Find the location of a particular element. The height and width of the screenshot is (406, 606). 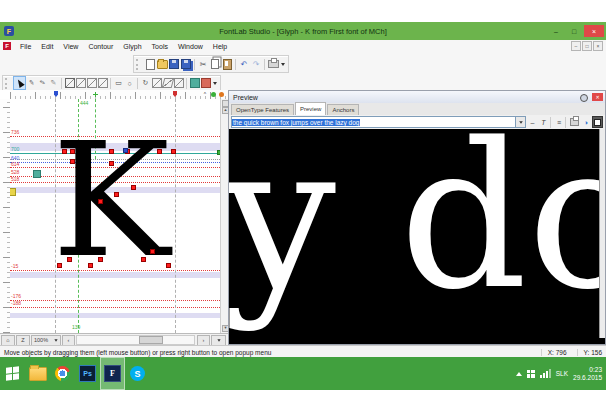

left-sidebearing-marker is located at coordinates (56, 94).